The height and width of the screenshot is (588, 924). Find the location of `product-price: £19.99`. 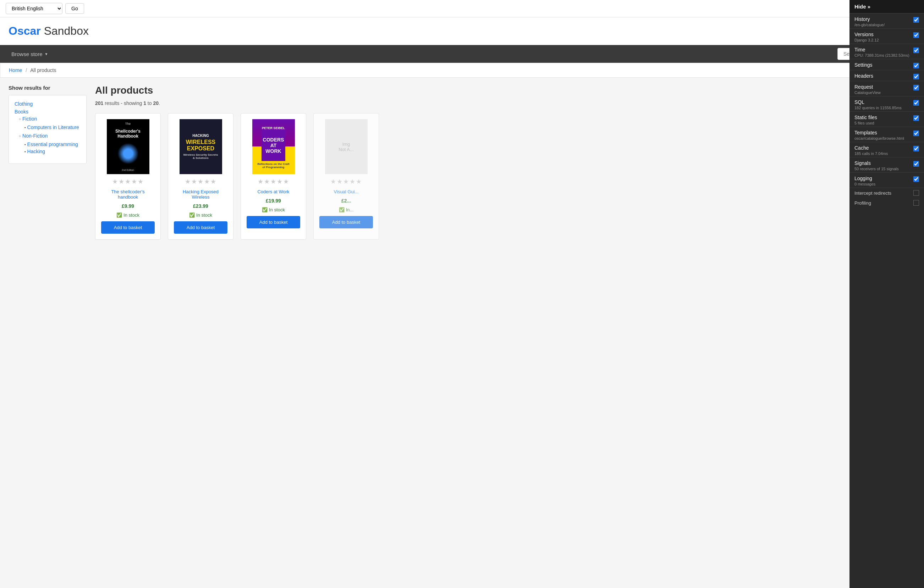

product-price: £19.99 is located at coordinates (273, 201).